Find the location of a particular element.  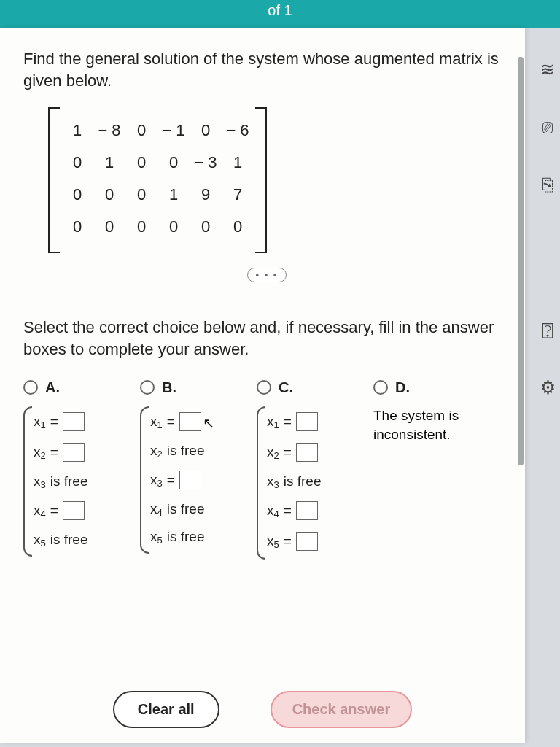

answer-instruction: Select the correct choice below and, if … is located at coordinates (267, 338).